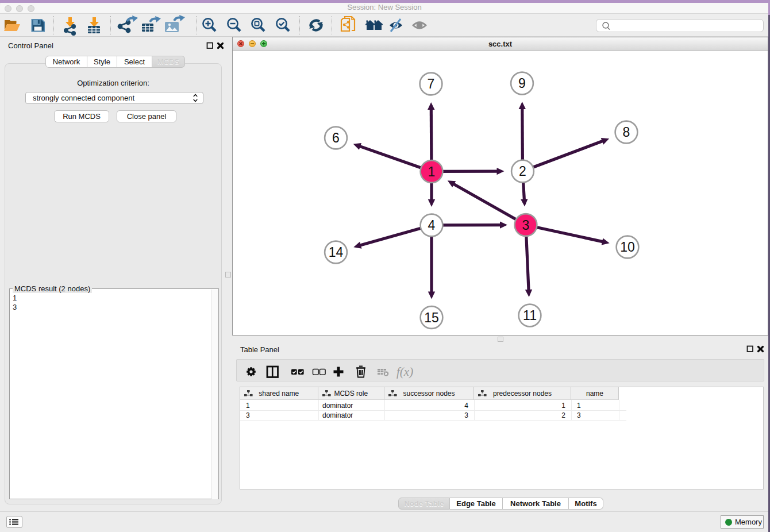 Image resolution: width=770 pixels, height=532 pixels. Describe the element at coordinates (336, 138) in the screenshot. I see `svg-text: 6` at that location.